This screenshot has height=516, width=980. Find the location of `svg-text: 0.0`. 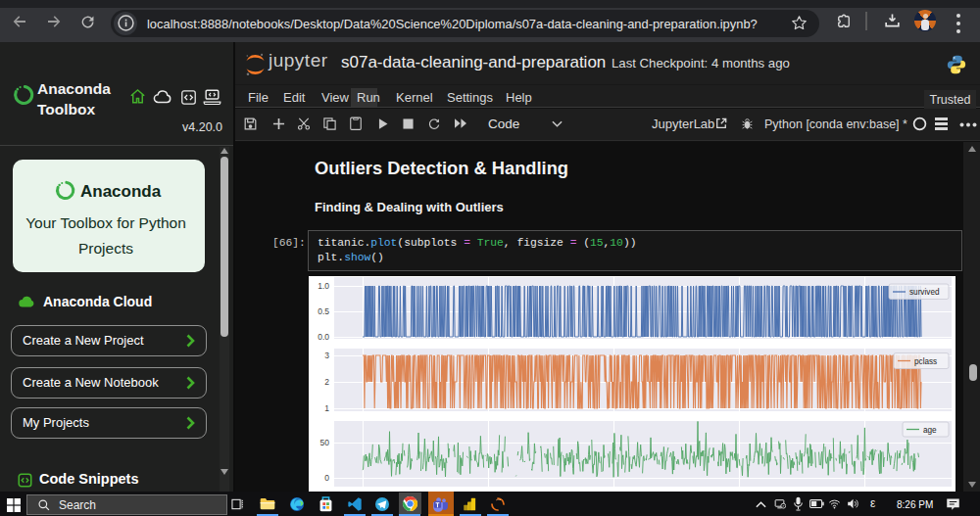

svg-text: 0.0 is located at coordinates (323, 337).